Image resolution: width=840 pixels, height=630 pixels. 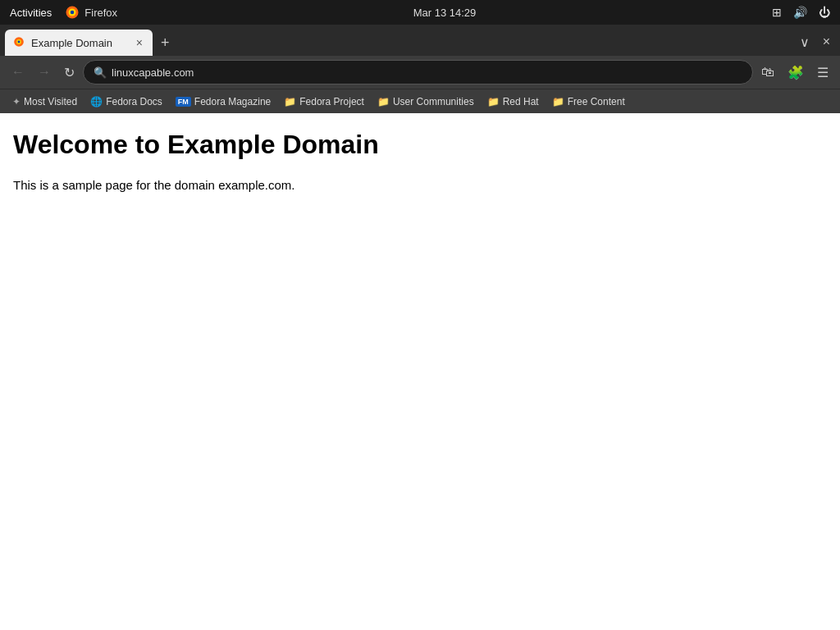 I want to click on volume-icon: 🔊, so click(x=801, y=12).